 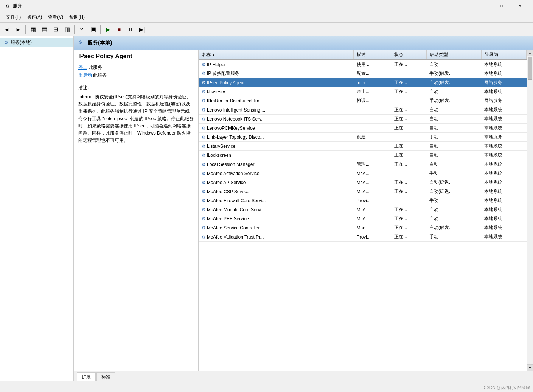 I want to click on tab-standard: 标准, so click(x=106, y=377).